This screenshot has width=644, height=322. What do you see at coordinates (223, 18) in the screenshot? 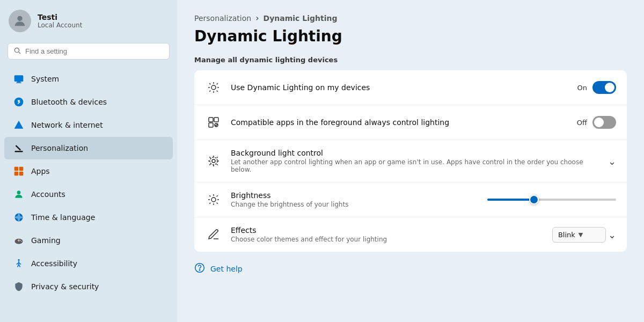
I see `breadcrumb-parent: Personalization` at bounding box center [223, 18].